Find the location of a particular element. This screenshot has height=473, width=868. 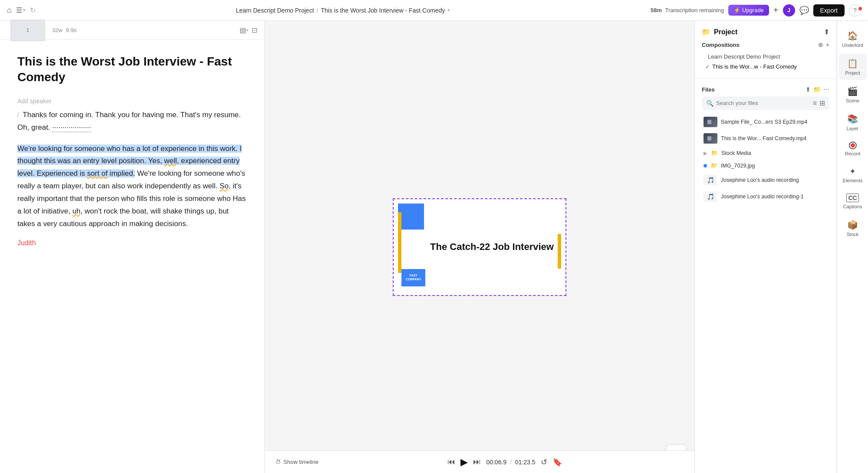

files-label: Files is located at coordinates (708, 89).